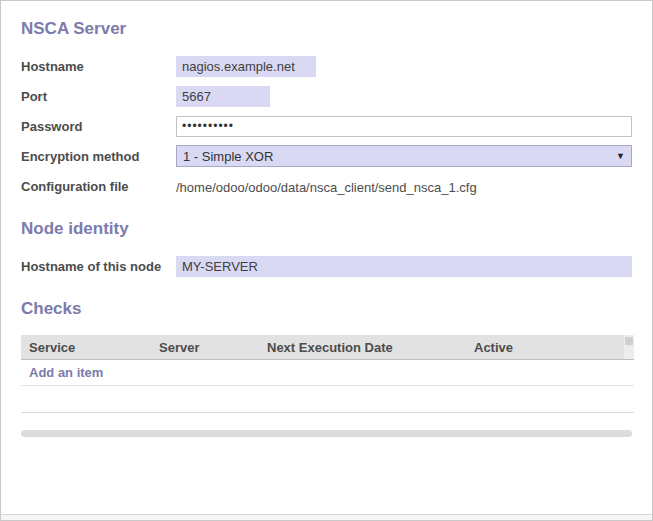 The height and width of the screenshot is (521, 653). Describe the element at coordinates (98, 186) in the screenshot. I see `configuration-file-label: Configuration file` at that location.